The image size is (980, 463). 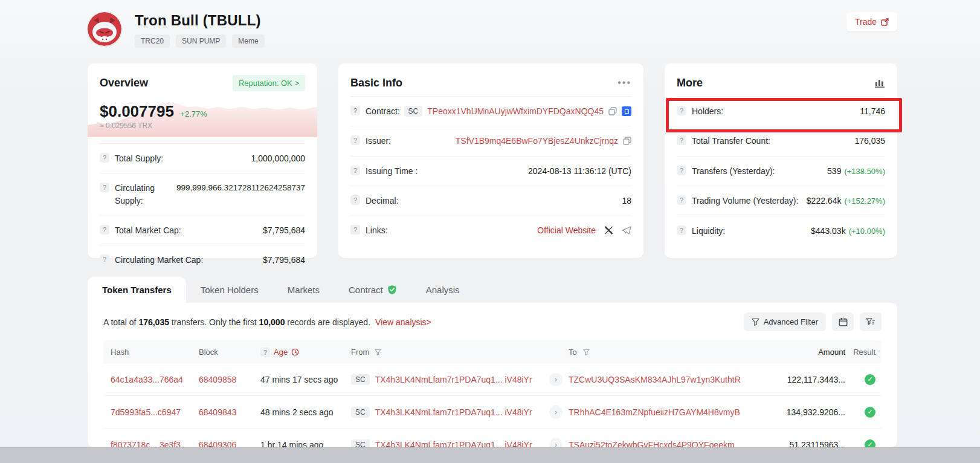 What do you see at coordinates (137, 290) in the screenshot?
I see `tab-token-transfers: Token Transfers` at bounding box center [137, 290].